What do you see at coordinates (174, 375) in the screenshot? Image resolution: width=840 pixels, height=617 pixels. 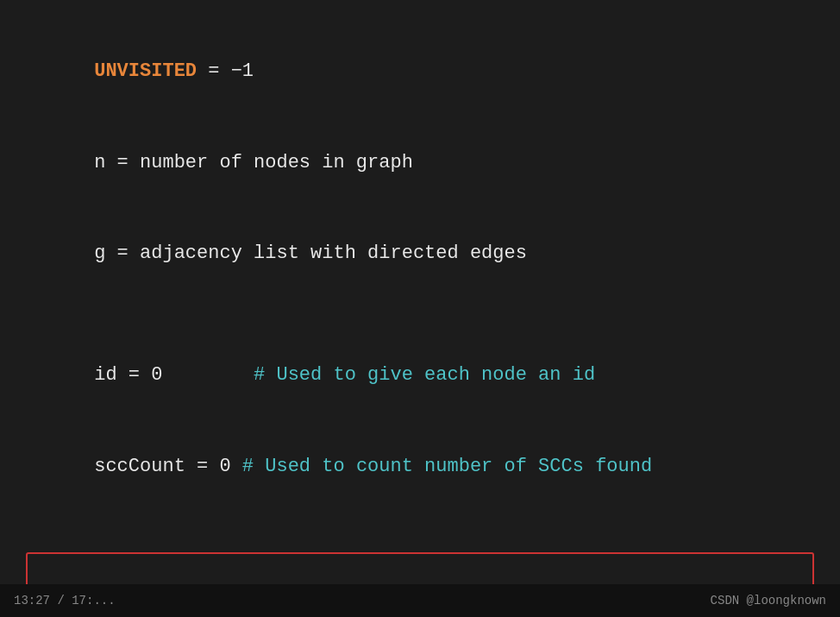 I see `id-var: id = 0` at bounding box center [174, 375].